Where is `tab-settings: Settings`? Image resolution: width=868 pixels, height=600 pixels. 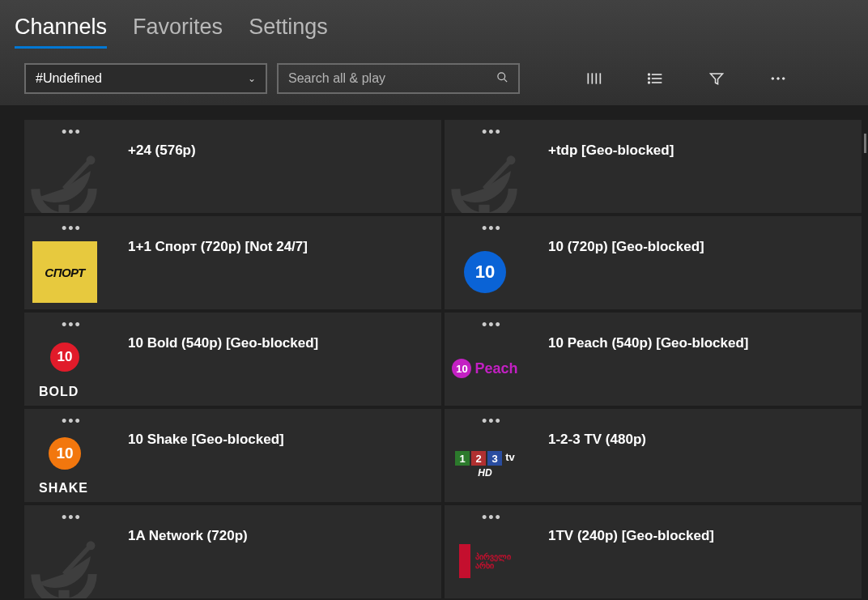 tab-settings: Settings is located at coordinates (288, 31).